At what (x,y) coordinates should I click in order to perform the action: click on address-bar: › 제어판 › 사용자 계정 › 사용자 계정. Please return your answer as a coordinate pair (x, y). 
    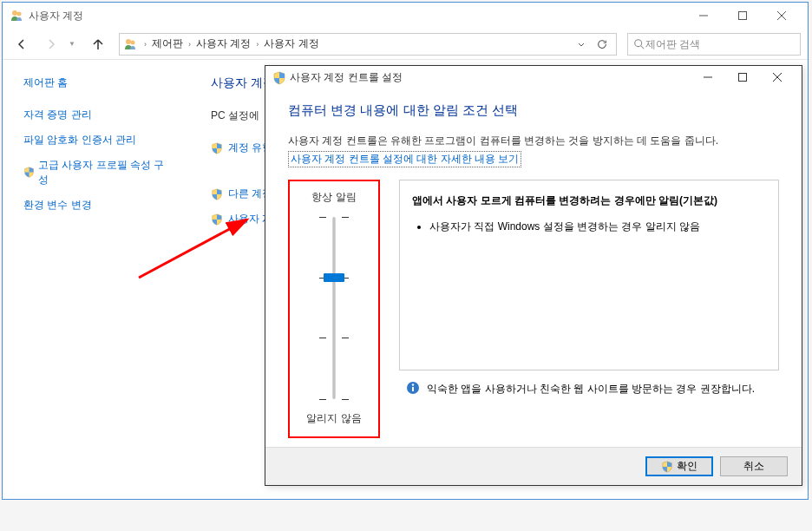
    Looking at the image, I should click on (368, 44).